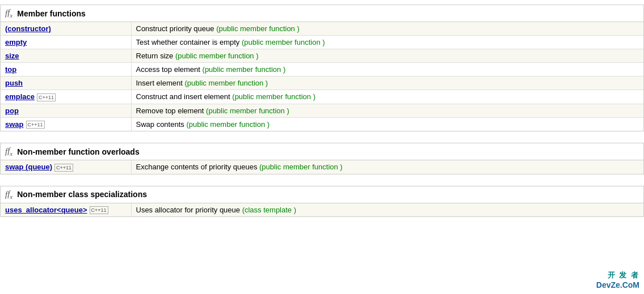 The width and height of the screenshot is (644, 294). Describe the element at coordinates (322, 159) in the screenshot. I see `section-non-member-overloads: fxNon-member function overloadsswap (que…` at that location.